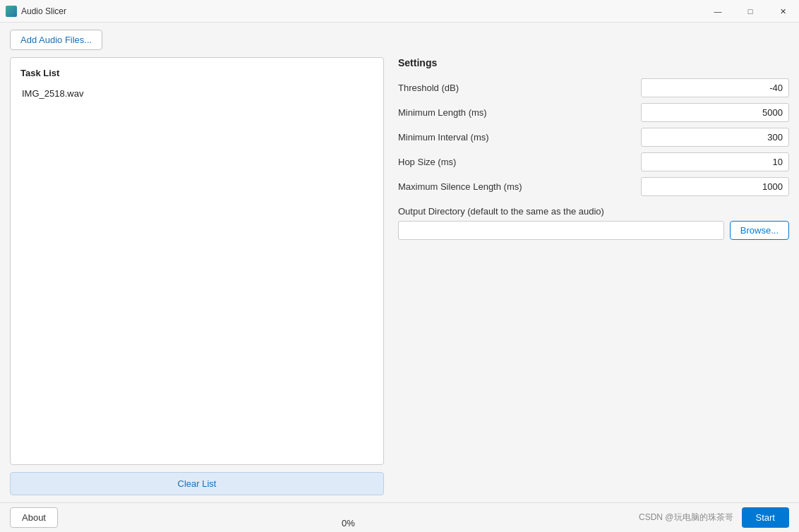  Describe the element at coordinates (594, 223) in the screenshot. I see `output-dir-section: Output Directory (default to the same as…` at that location.